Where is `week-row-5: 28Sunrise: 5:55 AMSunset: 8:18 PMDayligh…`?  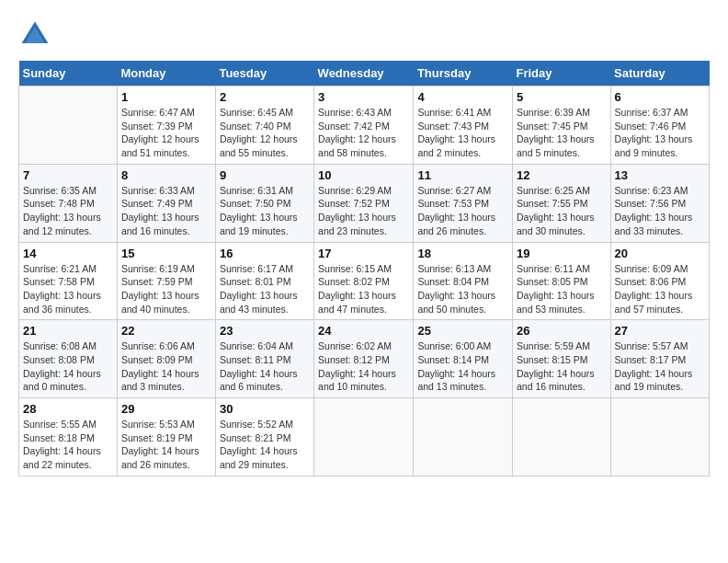
week-row-5: 28Sunrise: 5:55 AMSunset: 8:18 PMDayligh… is located at coordinates (364, 438).